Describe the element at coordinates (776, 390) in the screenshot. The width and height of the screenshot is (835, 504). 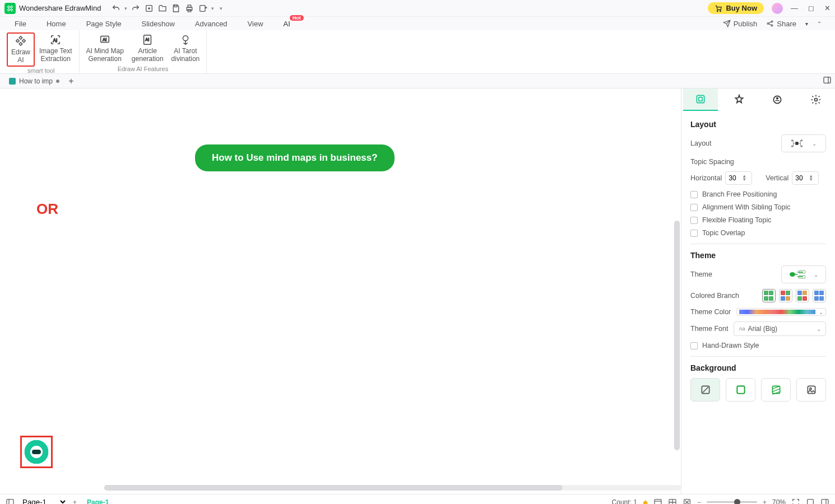
I see `bg-pattern` at that location.